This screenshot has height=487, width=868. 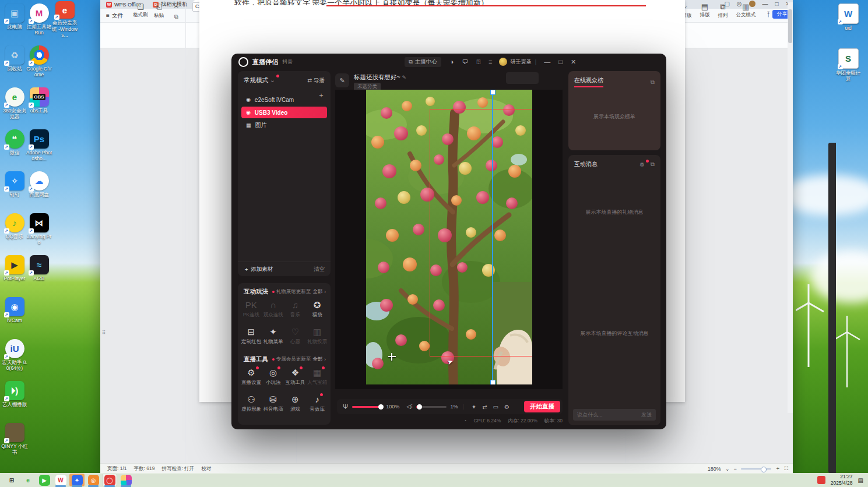 I want to click on add-material-button: ＋ 添加素材, so click(x=258, y=269).